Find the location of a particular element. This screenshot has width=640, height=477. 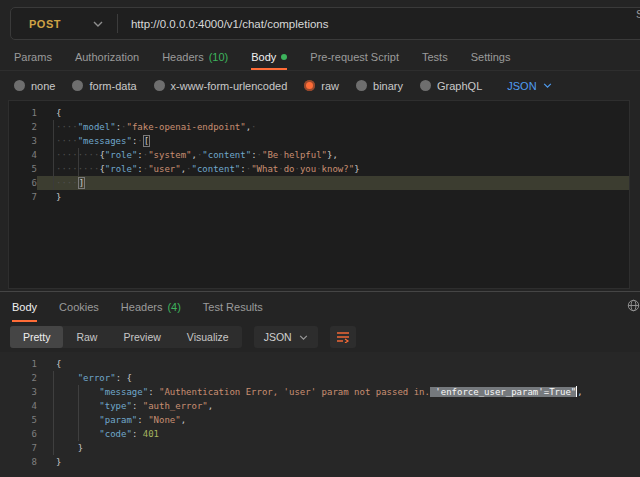

code-content: { is located at coordinates (333, 113).